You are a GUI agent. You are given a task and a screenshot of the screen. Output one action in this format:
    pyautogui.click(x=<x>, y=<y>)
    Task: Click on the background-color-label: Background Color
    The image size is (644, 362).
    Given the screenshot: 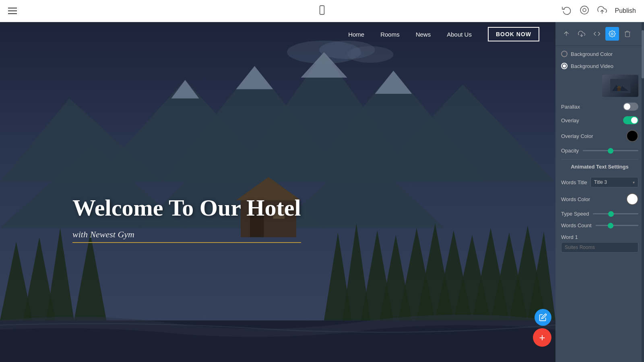 What is the action you would take?
    pyautogui.click(x=592, y=54)
    